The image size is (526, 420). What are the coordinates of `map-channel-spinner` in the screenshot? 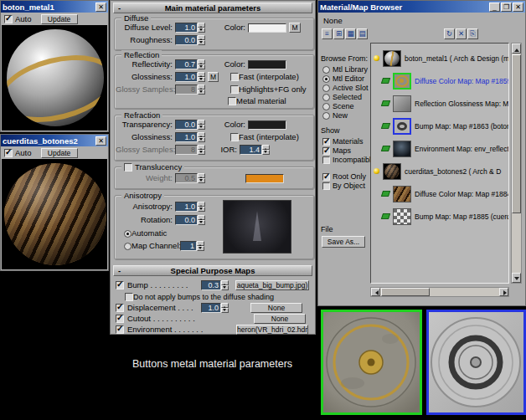 It's located at (201, 246).